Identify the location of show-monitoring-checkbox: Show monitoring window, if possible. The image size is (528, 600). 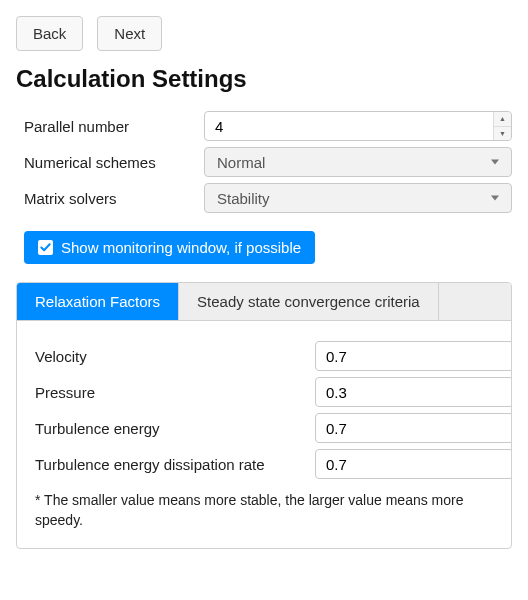
(170, 248).